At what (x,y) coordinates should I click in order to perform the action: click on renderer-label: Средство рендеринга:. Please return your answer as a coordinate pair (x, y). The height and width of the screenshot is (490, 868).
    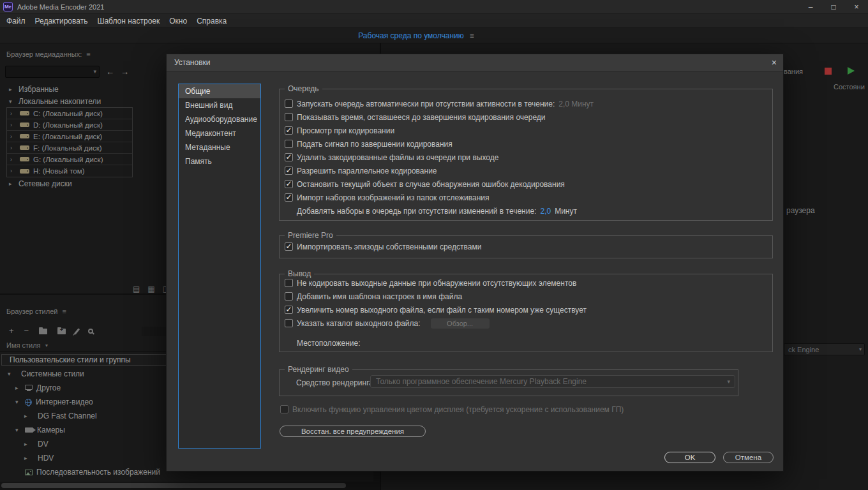
    Looking at the image, I should click on (336, 383).